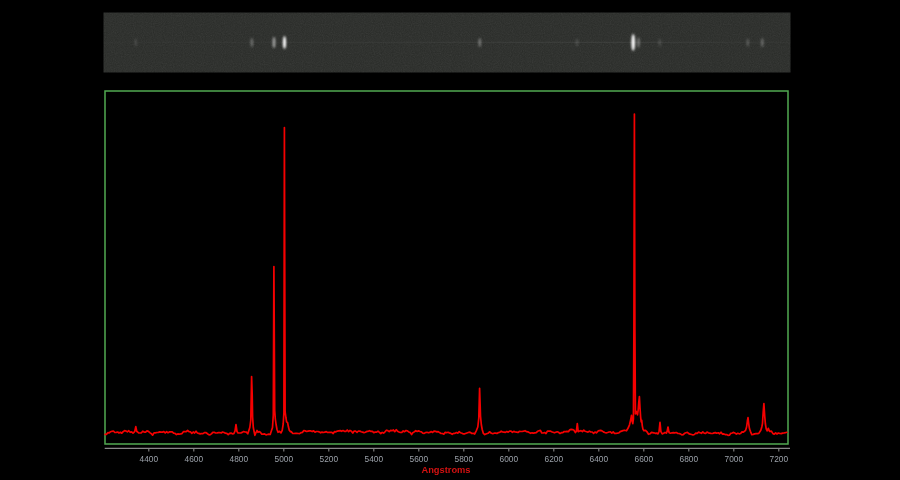 This screenshot has width=900, height=480. I want to click on svg-text: 5600, so click(420, 459).